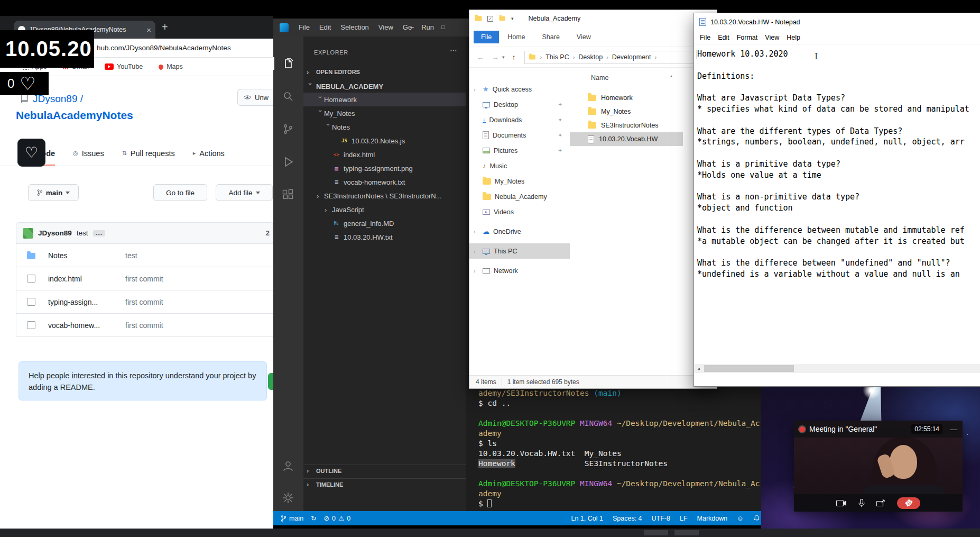 The width and height of the screenshot is (980, 537). What do you see at coordinates (593, 19) in the screenshot?
I see `explorer-titlebar: ✓ ▾ Nebula_Academy` at bounding box center [593, 19].